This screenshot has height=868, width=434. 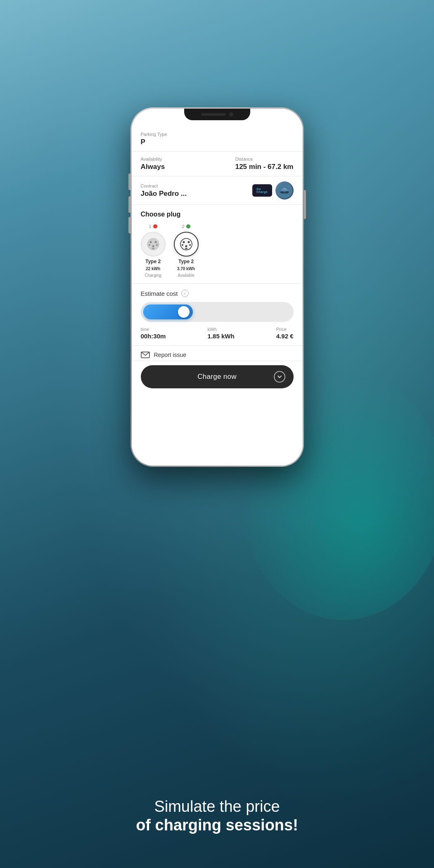 What do you see at coordinates (217, 354) in the screenshot?
I see `report-section: Report issue` at bounding box center [217, 354].